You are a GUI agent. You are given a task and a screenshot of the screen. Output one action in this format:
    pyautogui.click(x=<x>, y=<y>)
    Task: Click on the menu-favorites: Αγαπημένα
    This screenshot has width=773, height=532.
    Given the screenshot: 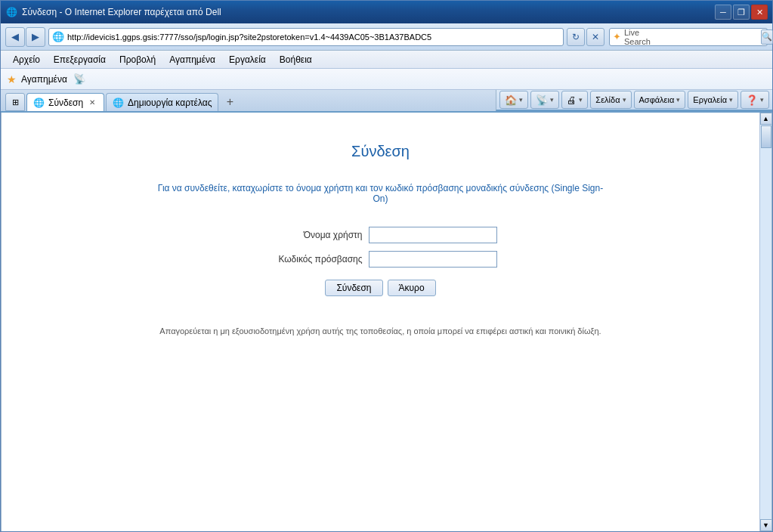 What is the action you would take?
    pyautogui.click(x=192, y=60)
    